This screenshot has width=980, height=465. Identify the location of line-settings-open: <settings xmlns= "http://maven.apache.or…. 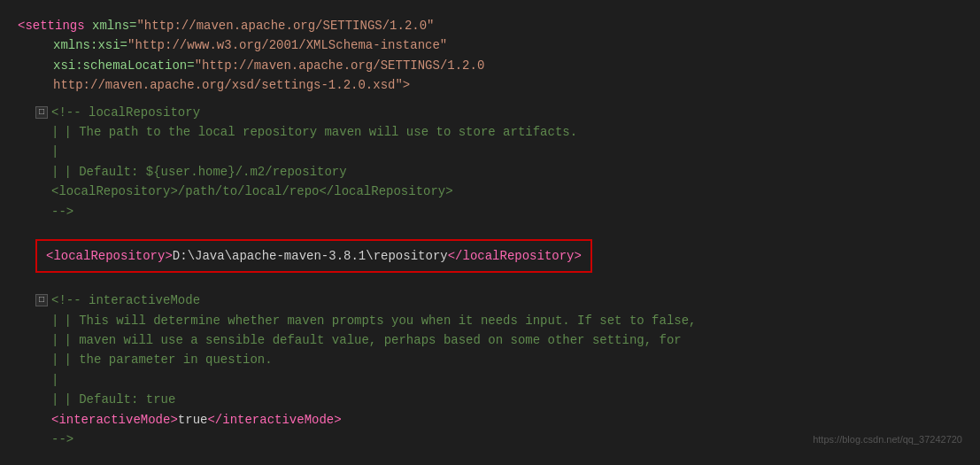
(490, 26).